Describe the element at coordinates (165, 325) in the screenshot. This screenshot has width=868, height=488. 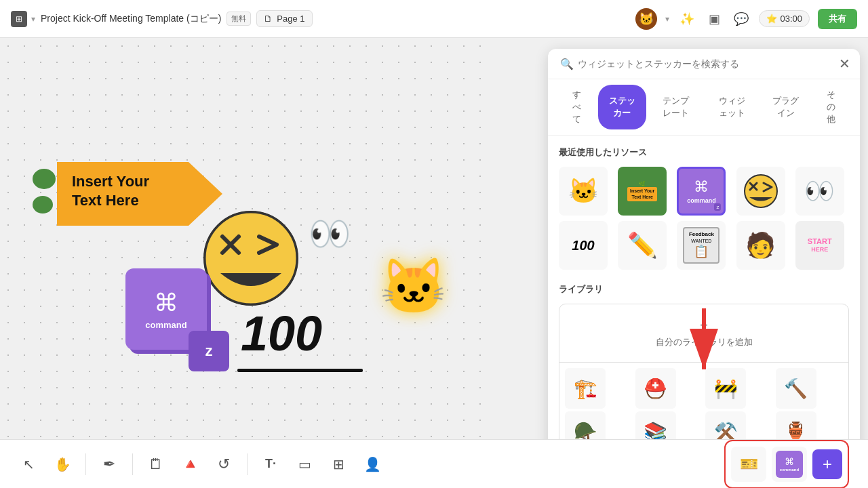
I see `command-text-label: command` at that location.